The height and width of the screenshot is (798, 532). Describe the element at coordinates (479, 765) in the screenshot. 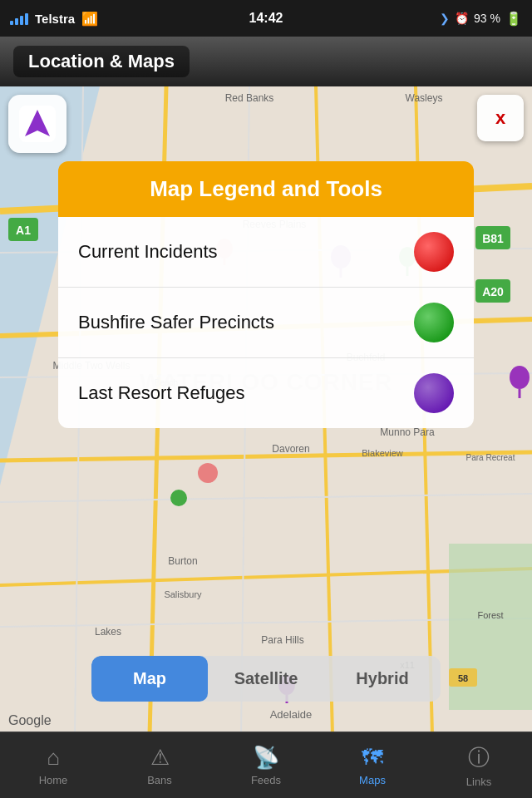

I see `tab-links: ⓘ Links` at that location.